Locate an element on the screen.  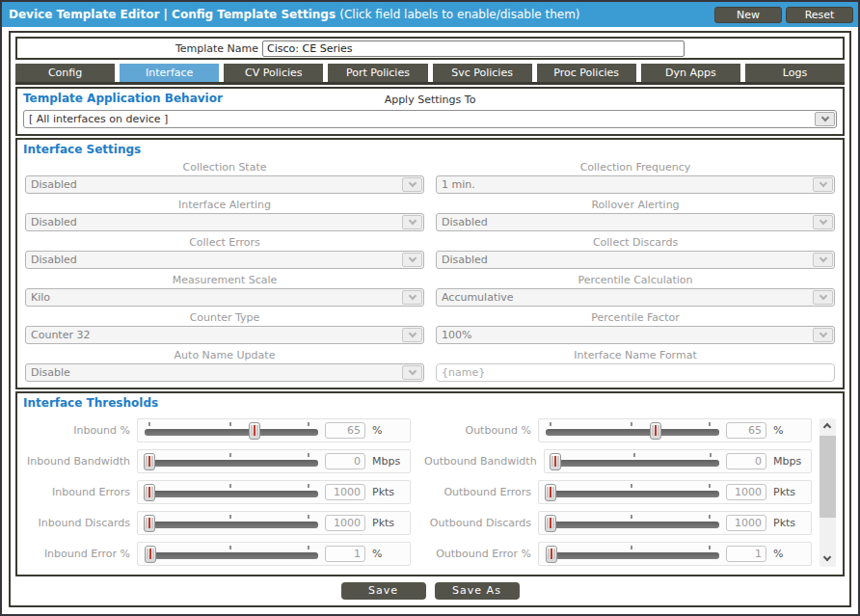
scrollbar-thumb is located at coordinates (827, 476).